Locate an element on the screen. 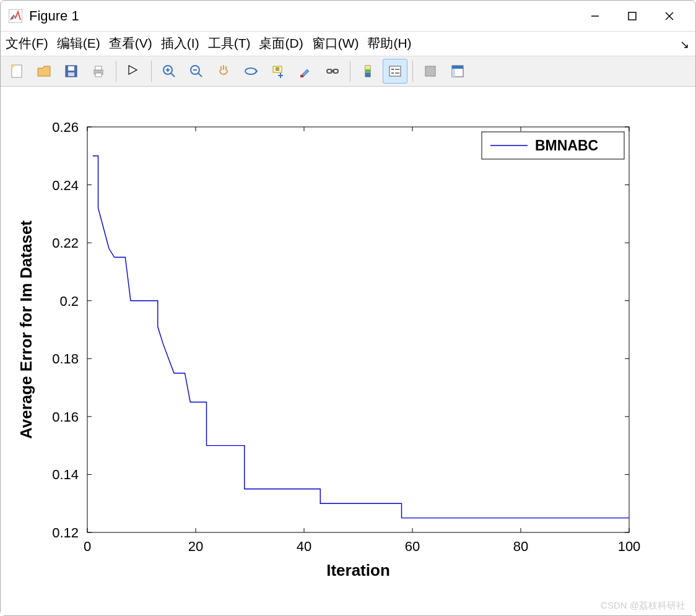 This screenshot has height=616, width=696. show-plot-tools-button is located at coordinates (458, 71).